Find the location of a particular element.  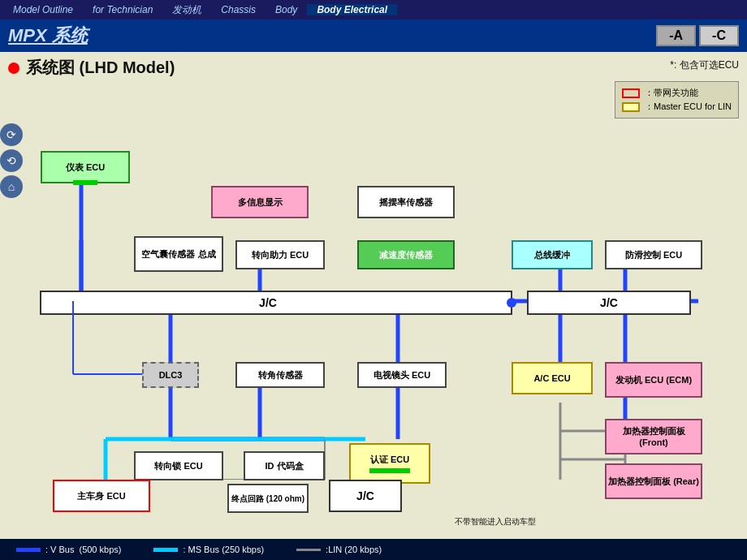

nav-engine: 发动机 is located at coordinates (187, 10).